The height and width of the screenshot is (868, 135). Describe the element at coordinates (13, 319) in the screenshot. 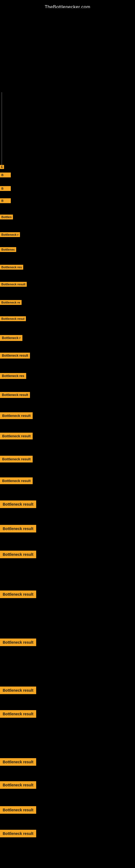

I see `bottleneck-label: Bottleneck resul` at that location.